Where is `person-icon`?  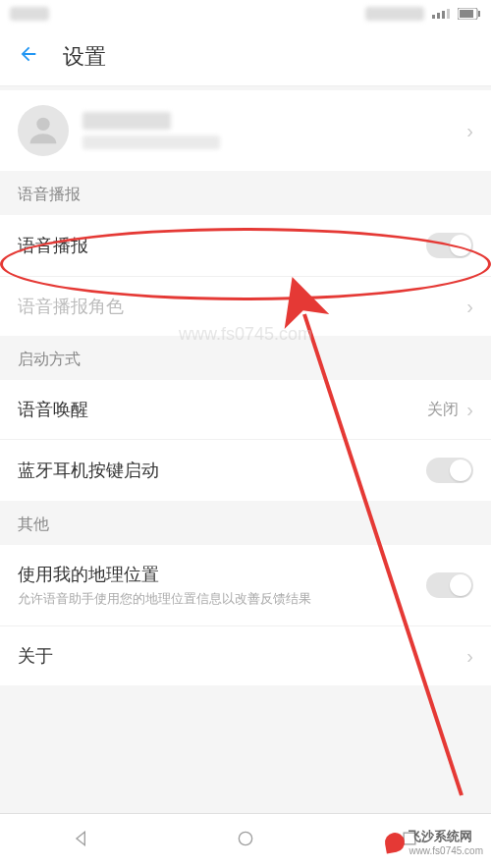 person-icon is located at coordinates (43, 131).